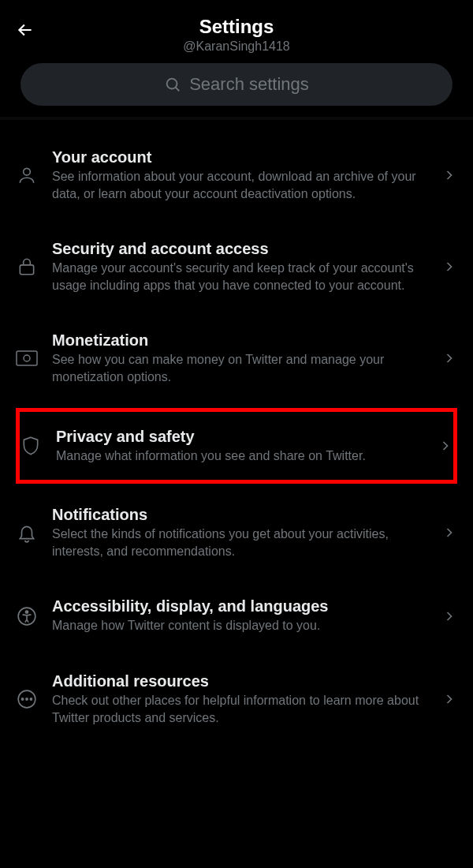 This screenshot has width=473, height=868. What do you see at coordinates (249, 84) in the screenshot?
I see `search-placeholder: Search settings` at bounding box center [249, 84].